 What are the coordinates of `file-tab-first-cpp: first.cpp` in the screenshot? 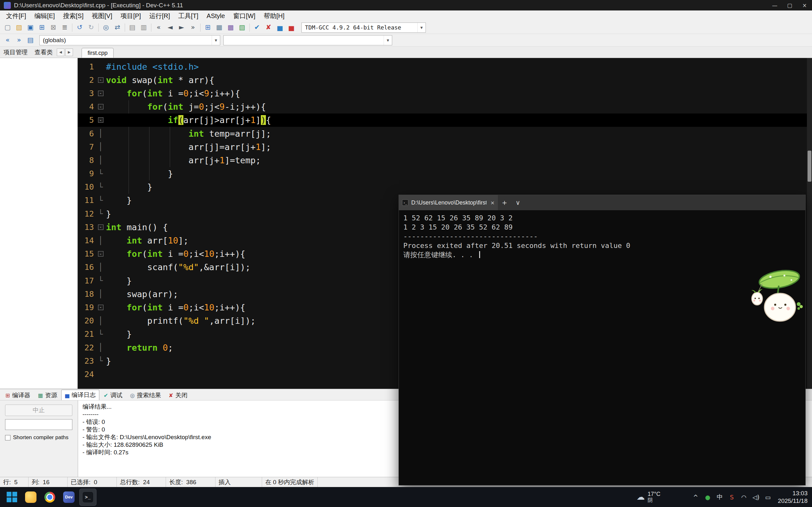 It's located at (98, 53).